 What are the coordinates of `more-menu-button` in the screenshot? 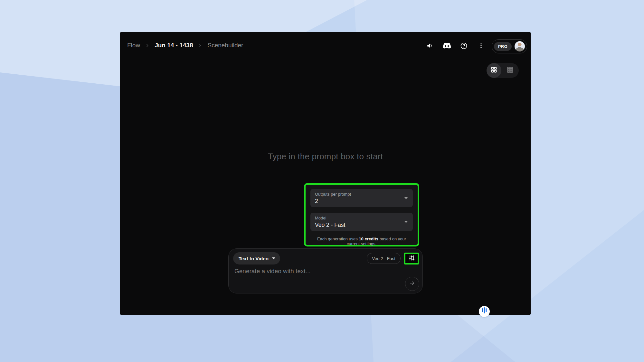 It's located at (481, 46).